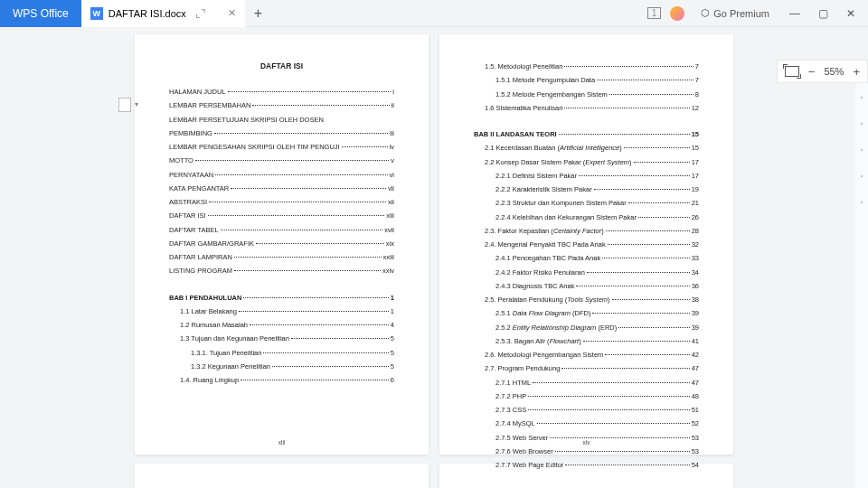 The height and width of the screenshot is (488, 868). I want to click on toc-line: DAFTAR LAMPIRANxxiii, so click(282, 257).